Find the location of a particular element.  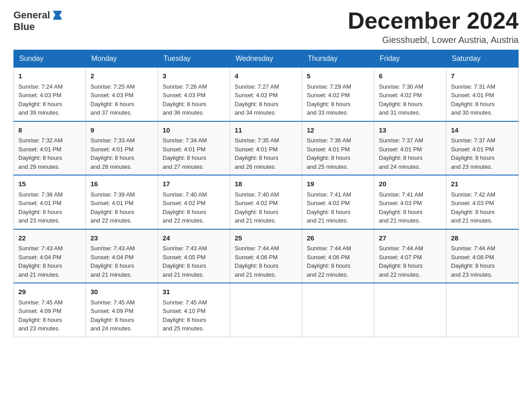

calendar-week-row: 22 Sunrise: 7:43 AM Sunset: 4:04 PM Dayl… is located at coordinates (266, 256).